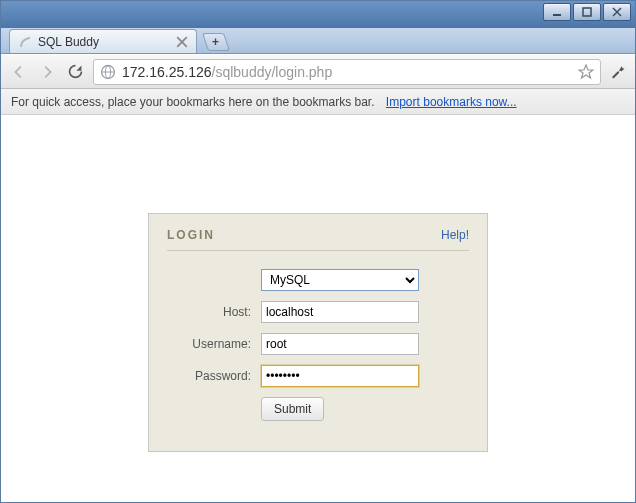 The image size is (636, 503). What do you see at coordinates (618, 72) in the screenshot?
I see `settings-wrench-icon` at bounding box center [618, 72].